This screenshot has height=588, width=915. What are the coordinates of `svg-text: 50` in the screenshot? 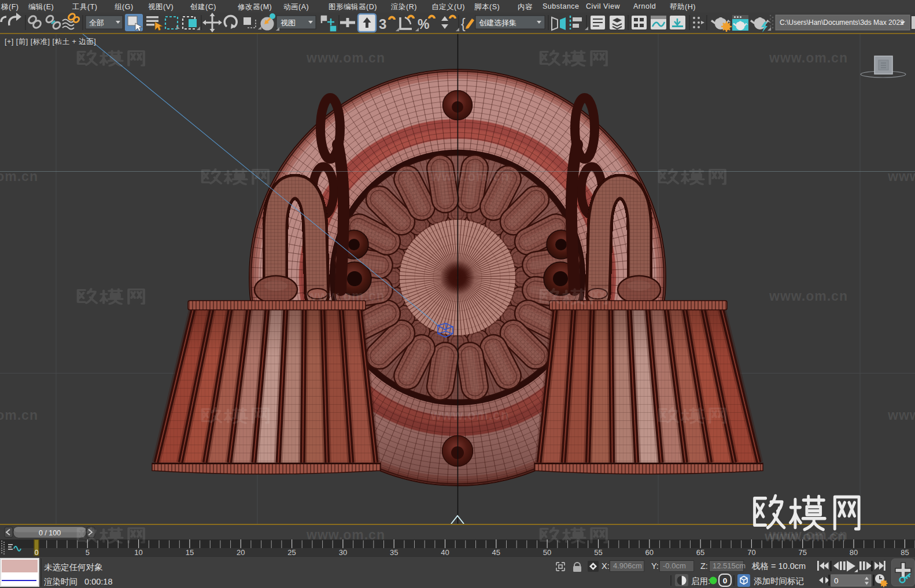 It's located at (547, 553).